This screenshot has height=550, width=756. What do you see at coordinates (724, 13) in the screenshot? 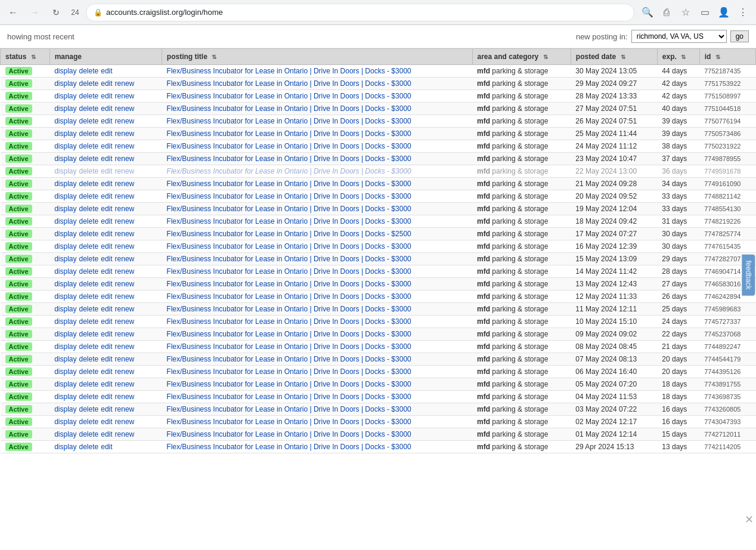
I see `profile-button: 👤` at bounding box center [724, 13].